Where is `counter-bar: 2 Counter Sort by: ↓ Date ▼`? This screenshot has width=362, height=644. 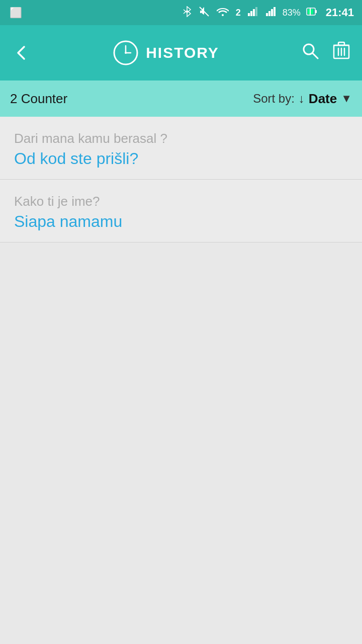
counter-bar: 2 Counter Sort by: ↓ Date ▼ is located at coordinates (181, 99).